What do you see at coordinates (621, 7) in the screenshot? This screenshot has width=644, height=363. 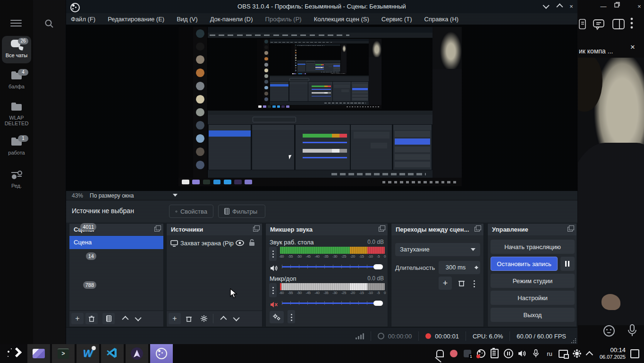 I see `bg-restore-button` at bounding box center [621, 7].